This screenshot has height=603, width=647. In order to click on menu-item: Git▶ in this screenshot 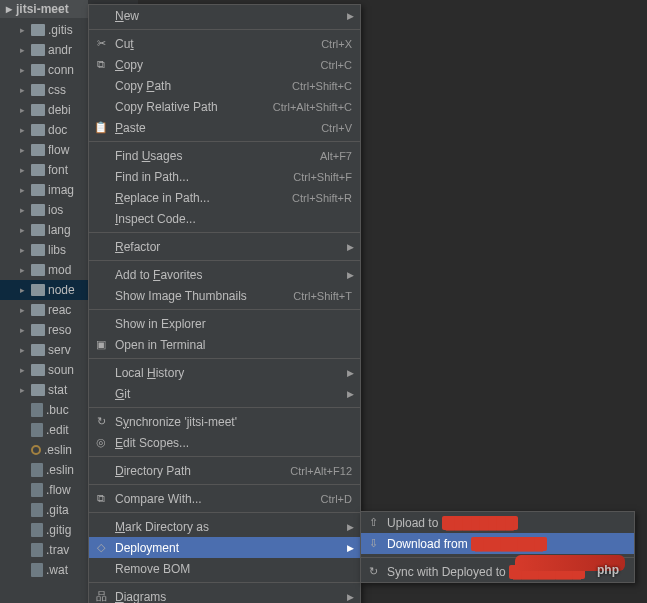, I will do `click(224, 394)`.